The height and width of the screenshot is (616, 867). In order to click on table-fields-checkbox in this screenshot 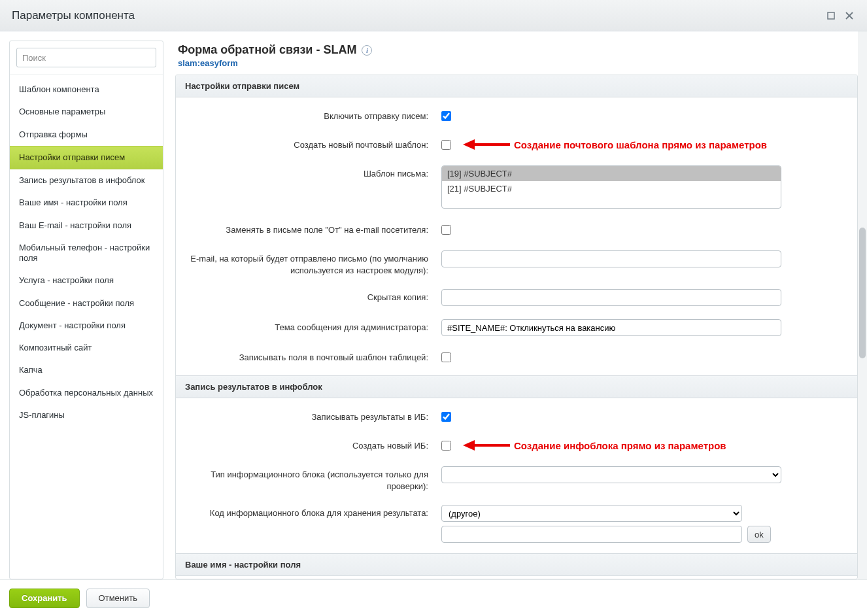, I will do `click(446, 357)`.